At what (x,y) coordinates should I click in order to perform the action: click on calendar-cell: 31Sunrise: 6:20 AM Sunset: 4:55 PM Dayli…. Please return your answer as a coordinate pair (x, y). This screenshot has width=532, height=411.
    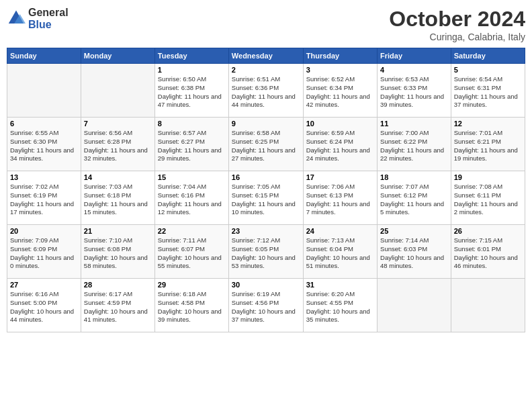
    Looking at the image, I should click on (340, 306).